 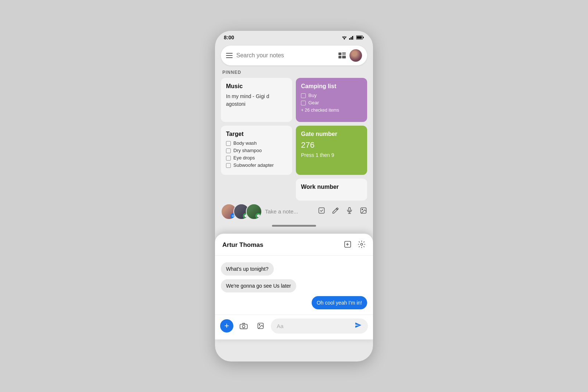 What do you see at coordinates (342, 55) in the screenshot?
I see `grid-icon` at bounding box center [342, 55].